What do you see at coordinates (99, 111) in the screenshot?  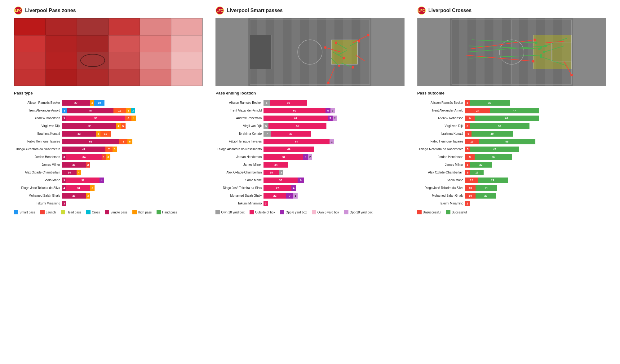 I see `bar-segments: 5451253` at bounding box center [99, 111].